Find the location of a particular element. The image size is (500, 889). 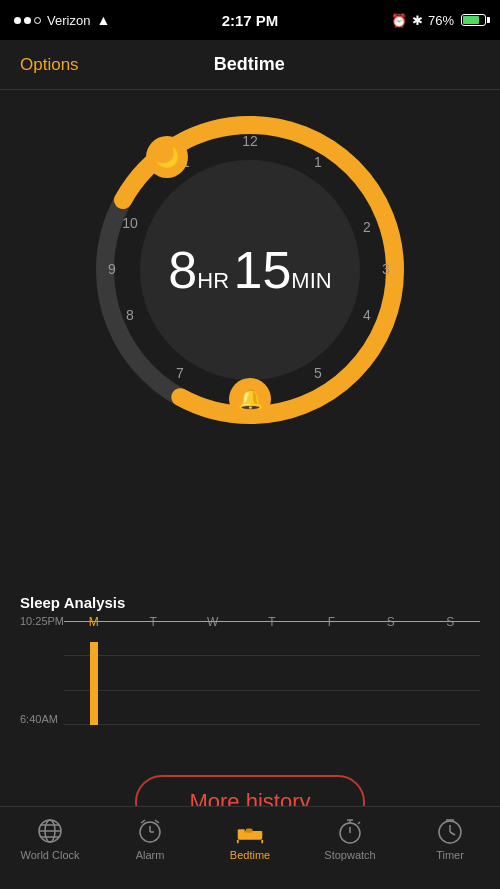

status-left: Verizon ▲ is located at coordinates (62, 20).